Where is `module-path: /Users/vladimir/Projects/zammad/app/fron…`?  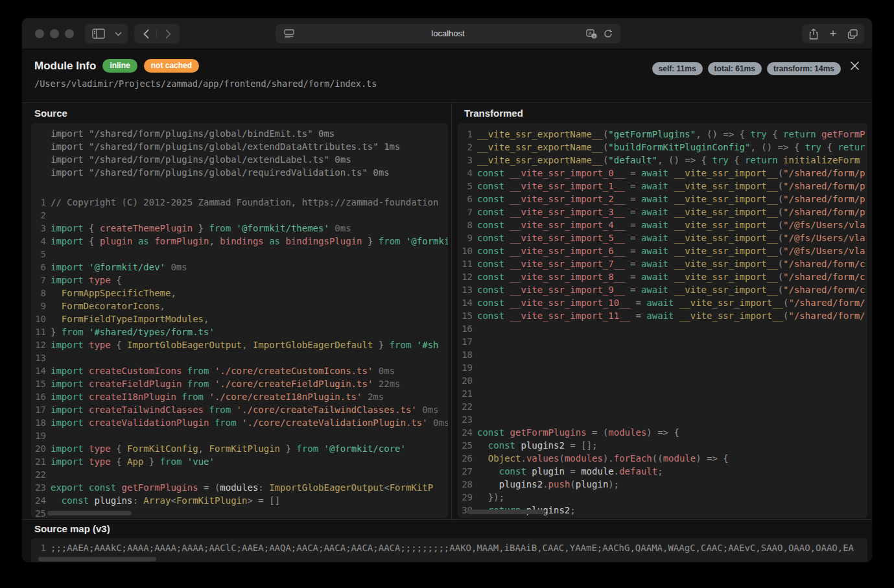 module-path: /Users/vladimir/Projects/zammad/app/fron… is located at coordinates (206, 84).